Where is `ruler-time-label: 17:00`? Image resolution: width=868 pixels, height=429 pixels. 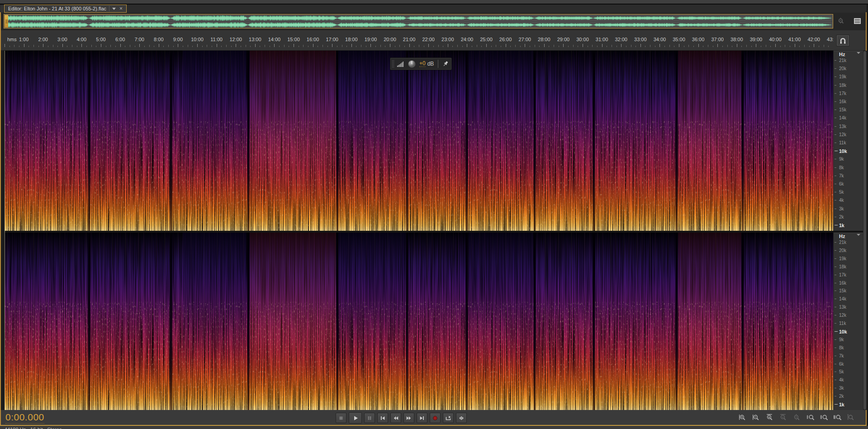
ruler-time-label: 17:00 is located at coordinates (332, 39).